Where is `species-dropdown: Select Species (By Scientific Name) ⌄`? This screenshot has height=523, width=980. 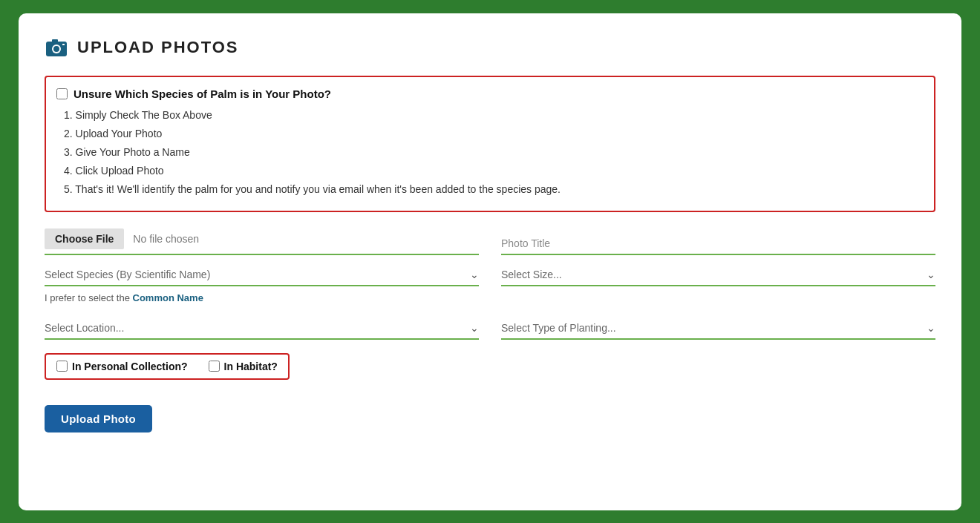
species-dropdown: Select Species (By Scientific Name) ⌄ is located at coordinates (261, 277).